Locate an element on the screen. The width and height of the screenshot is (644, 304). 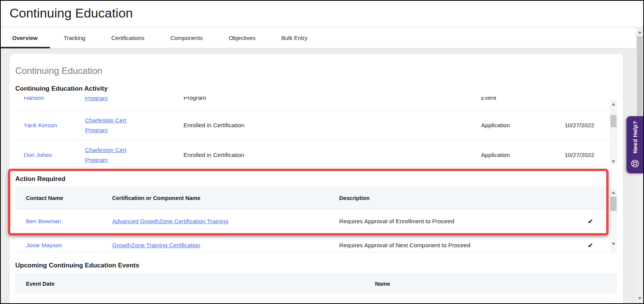
tab-bar: Overview Tracking Certifications Compone… is located at coordinates (322, 38).